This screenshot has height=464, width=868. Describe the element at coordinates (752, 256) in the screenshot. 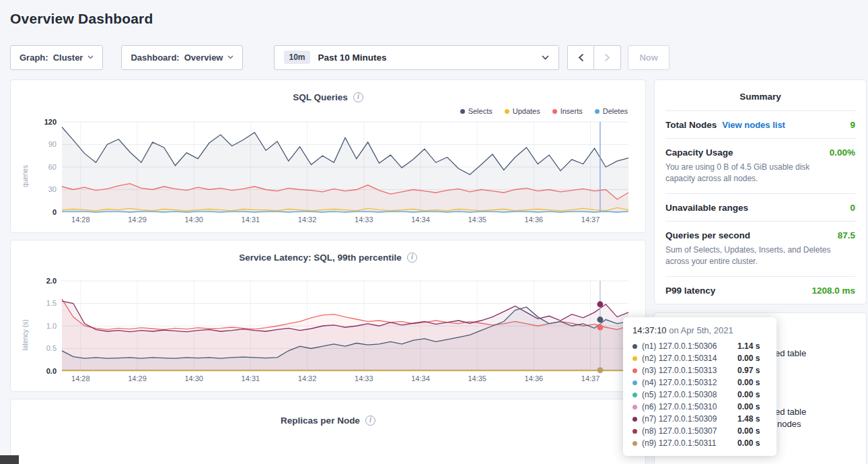

I see `summary-row-description: Sum of Selects, Updates, Inserts, and De…` at that location.